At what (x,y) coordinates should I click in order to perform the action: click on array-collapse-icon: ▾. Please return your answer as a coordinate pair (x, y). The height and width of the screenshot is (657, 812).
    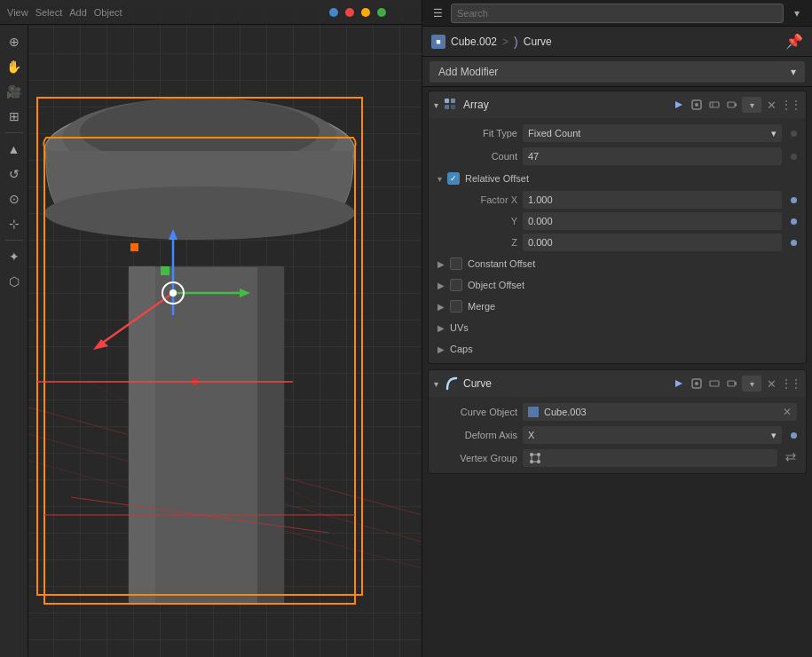
    Looking at the image, I should click on (437, 105).